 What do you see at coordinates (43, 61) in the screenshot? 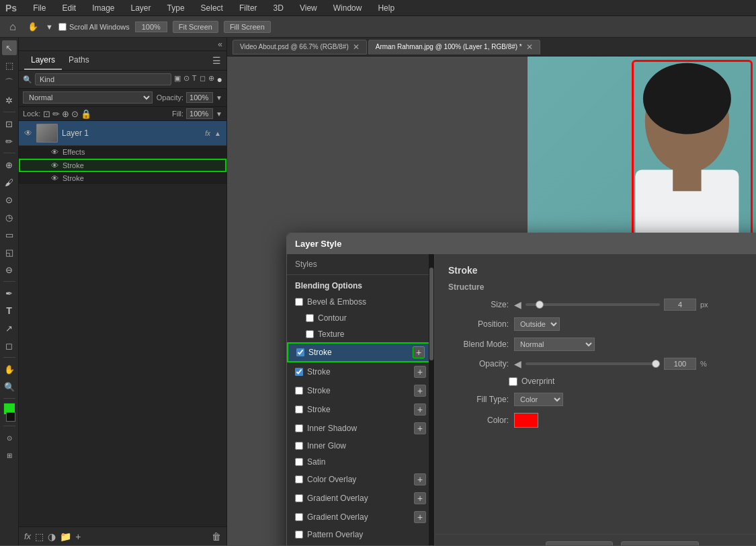
I see `tab-layers: Layers` at bounding box center [43, 61].